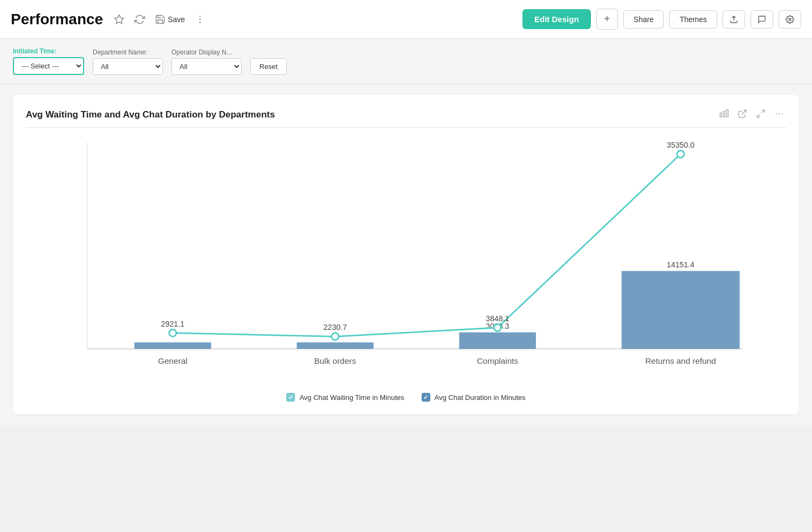 The height and width of the screenshot is (532, 812). Describe the element at coordinates (170, 19) in the screenshot. I see `save-button: Save` at that location.